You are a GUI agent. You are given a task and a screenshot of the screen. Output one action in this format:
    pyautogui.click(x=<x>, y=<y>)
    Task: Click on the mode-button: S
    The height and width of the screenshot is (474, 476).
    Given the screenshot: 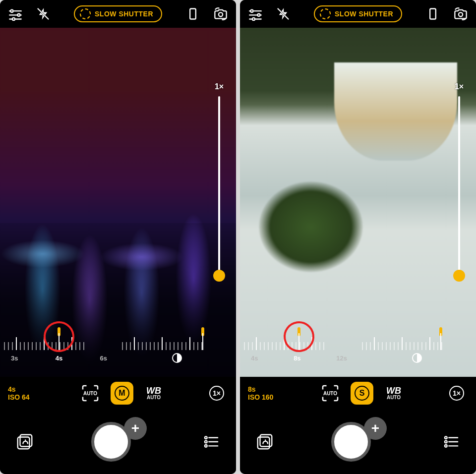 What is the action you would take?
    pyautogui.click(x=362, y=393)
    